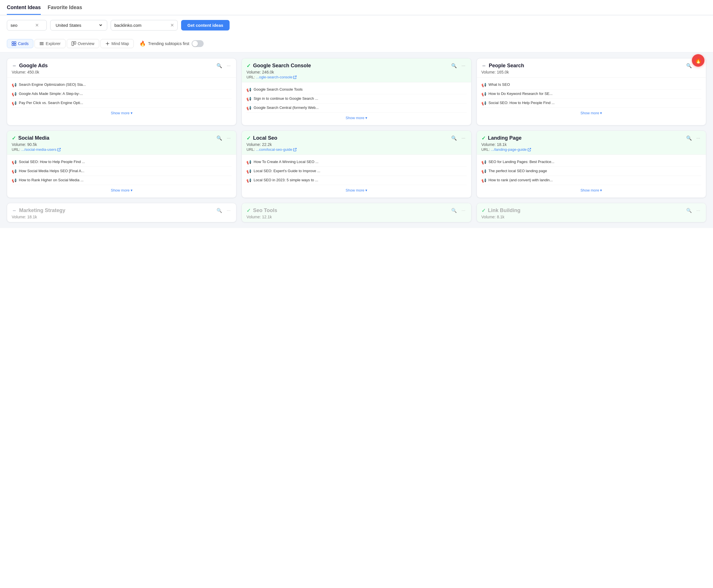 This screenshot has width=713, height=588. I want to click on card-item: 📢 Social SEO: How to Help People Find ..…, so click(591, 103).